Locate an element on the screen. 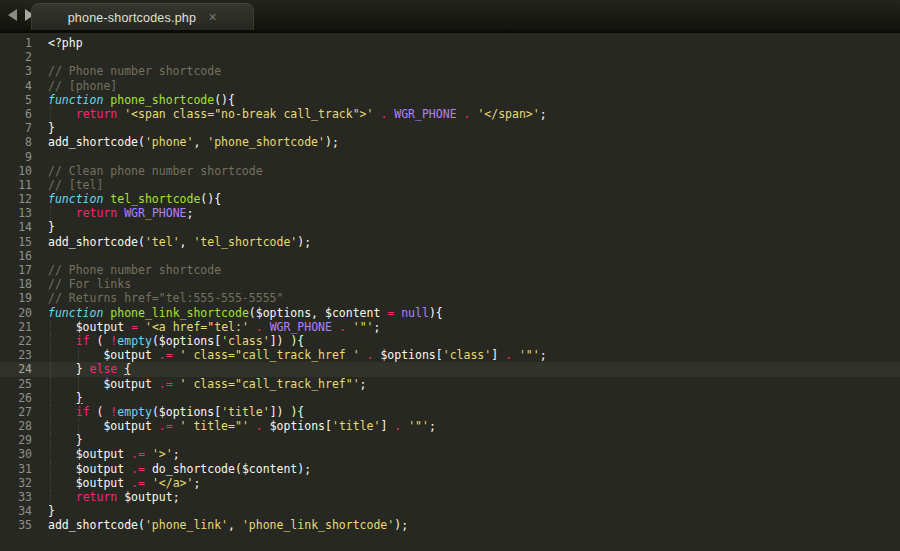  code-line: 5function phone_shortcode(){ is located at coordinates (450, 100).